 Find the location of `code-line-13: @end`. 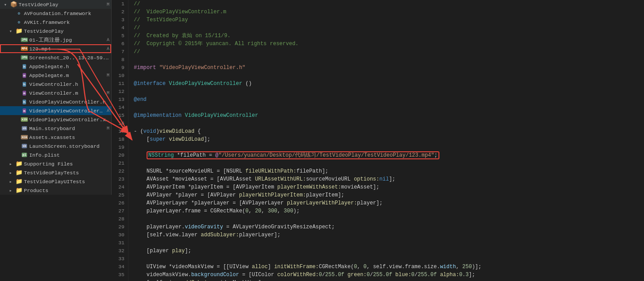

code-line-13: @end is located at coordinates (389, 100).